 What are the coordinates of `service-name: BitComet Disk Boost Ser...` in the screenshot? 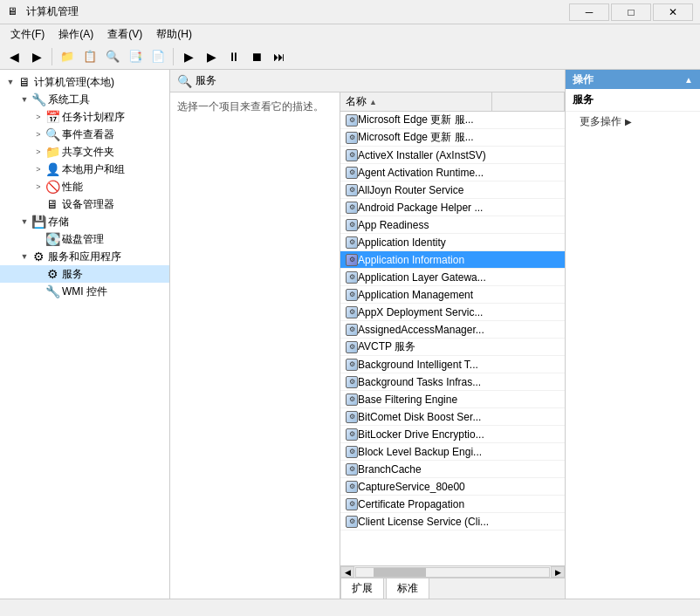 It's located at (419, 417).